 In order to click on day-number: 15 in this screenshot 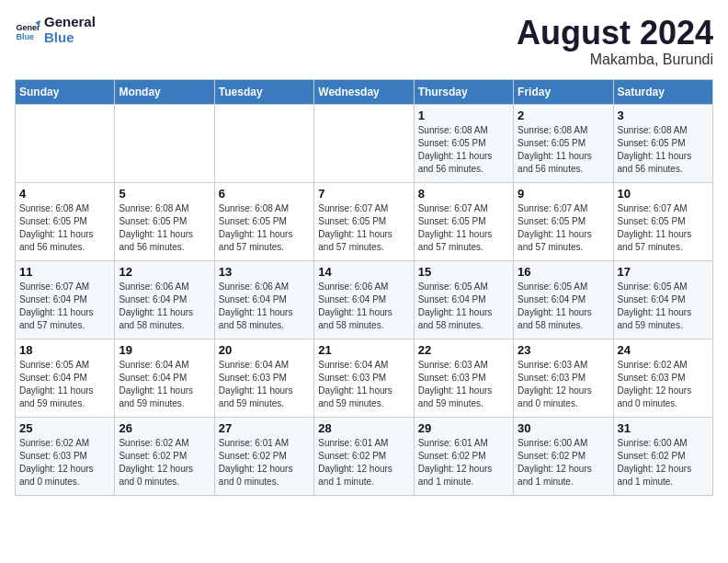, I will do `click(463, 272)`.